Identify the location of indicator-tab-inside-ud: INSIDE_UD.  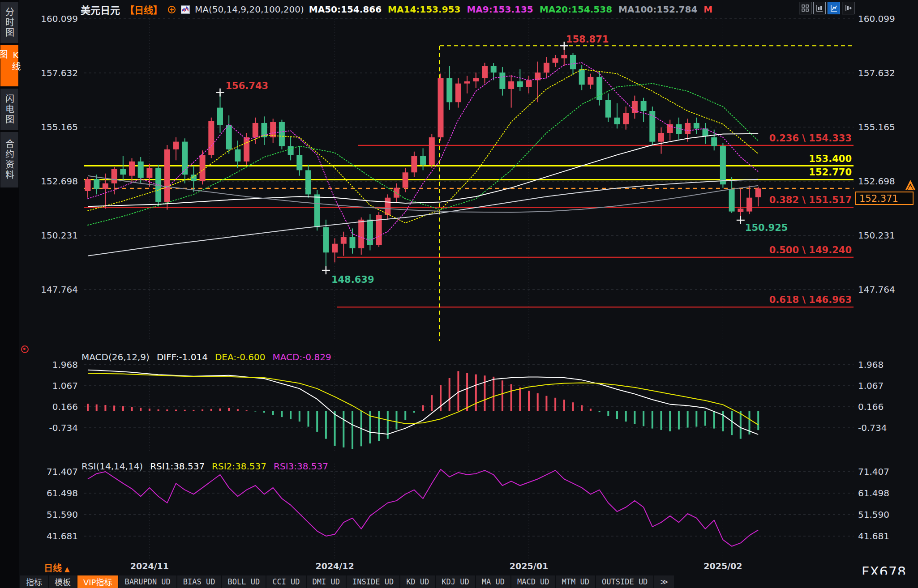
(373, 582).